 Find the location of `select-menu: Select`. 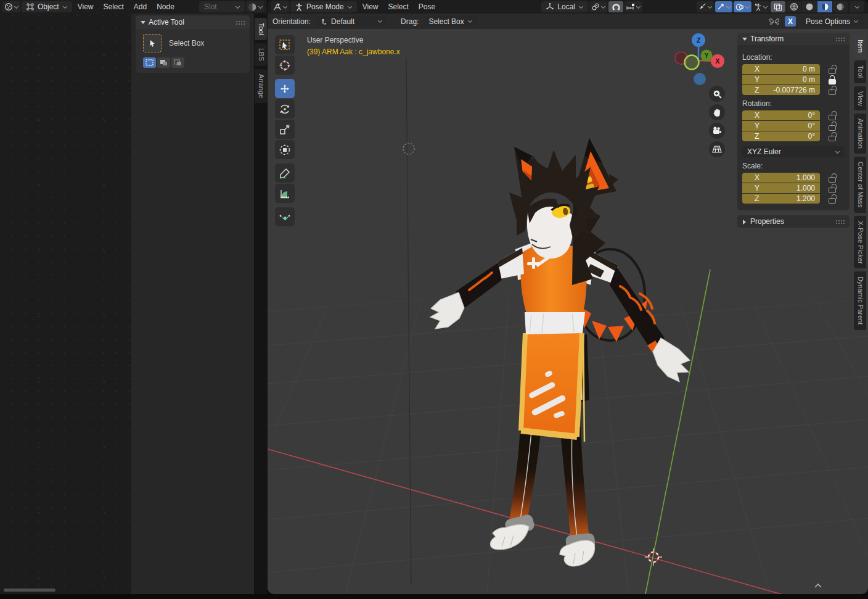

select-menu: Select is located at coordinates (398, 7).